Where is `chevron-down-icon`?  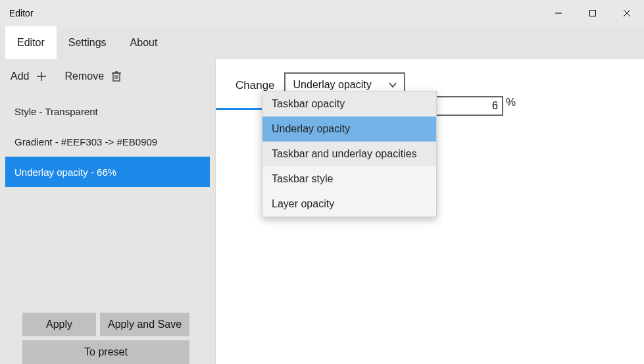 chevron-down-icon is located at coordinates (393, 85).